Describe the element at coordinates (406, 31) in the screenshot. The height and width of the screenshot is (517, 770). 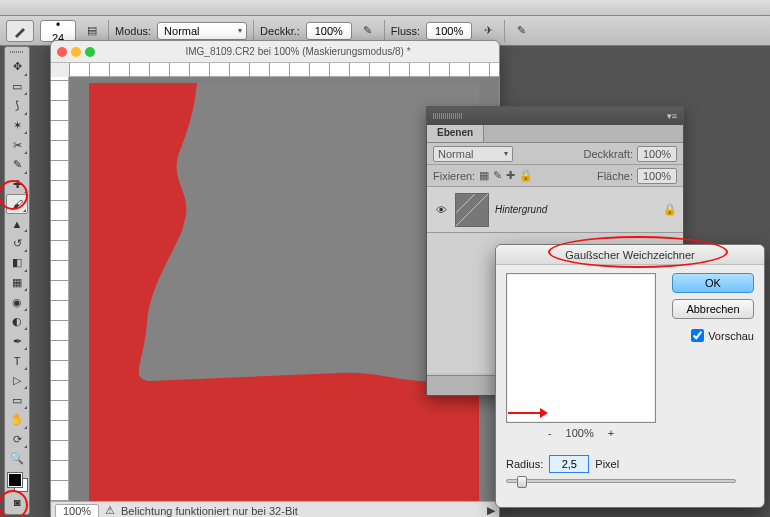
I see `fluss-label: Fluss:` at that location.